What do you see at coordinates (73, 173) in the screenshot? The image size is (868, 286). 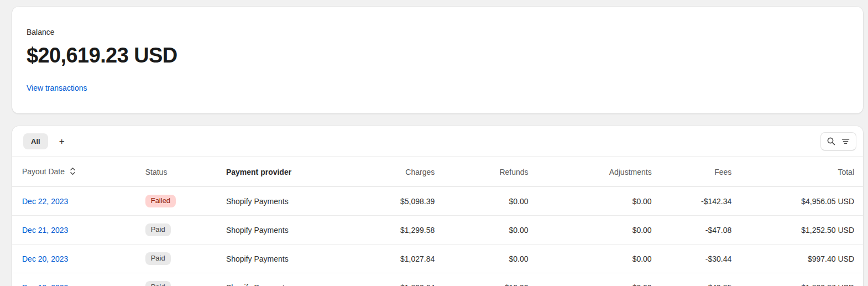 I see `sort-icon` at bounding box center [73, 173].